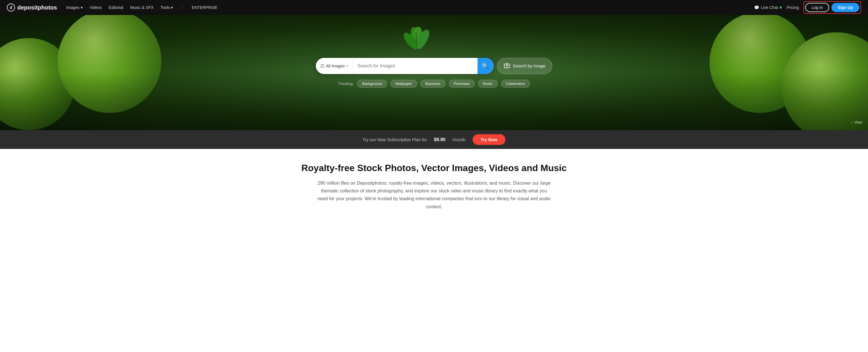 The image size is (868, 352). I want to click on chat-icon: 💬, so click(757, 7).